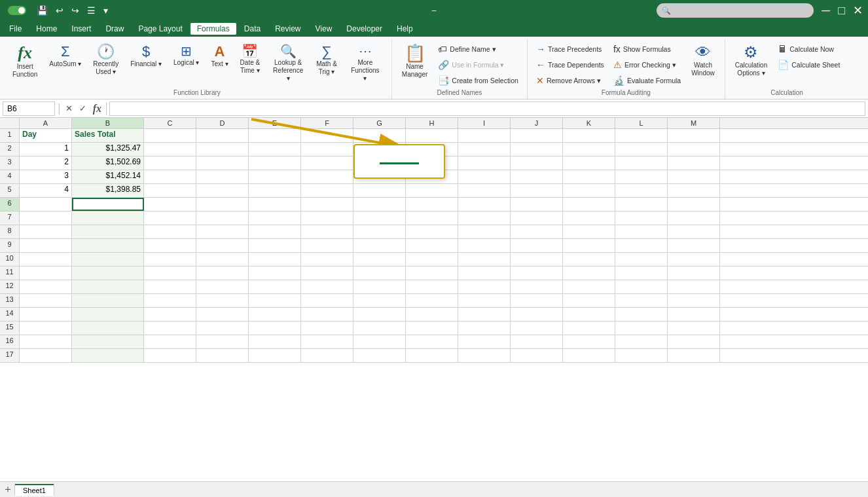  Describe the element at coordinates (108, 232) in the screenshot. I see `cell-B8` at that location.